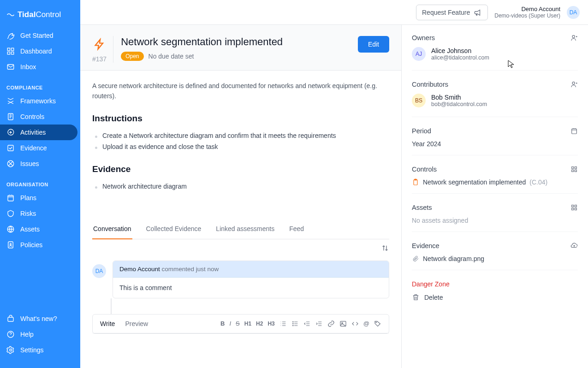 The image size is (588, 368). What do you see at coordinates (40, 198) in the screenshot?
I see `sidebar-item-plans: Plans` at bounding box center [40, 198].